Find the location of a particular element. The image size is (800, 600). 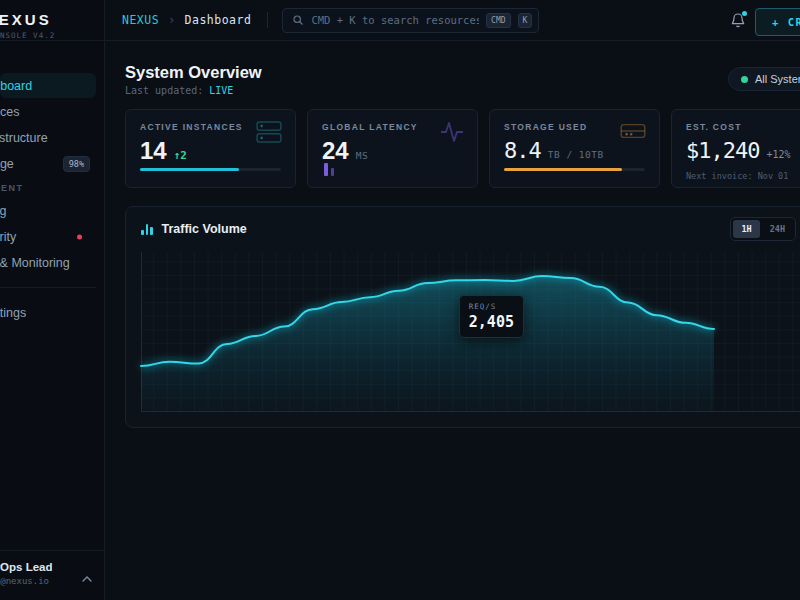

sidebar-item-label: Security is located at coordinates (8, 237).